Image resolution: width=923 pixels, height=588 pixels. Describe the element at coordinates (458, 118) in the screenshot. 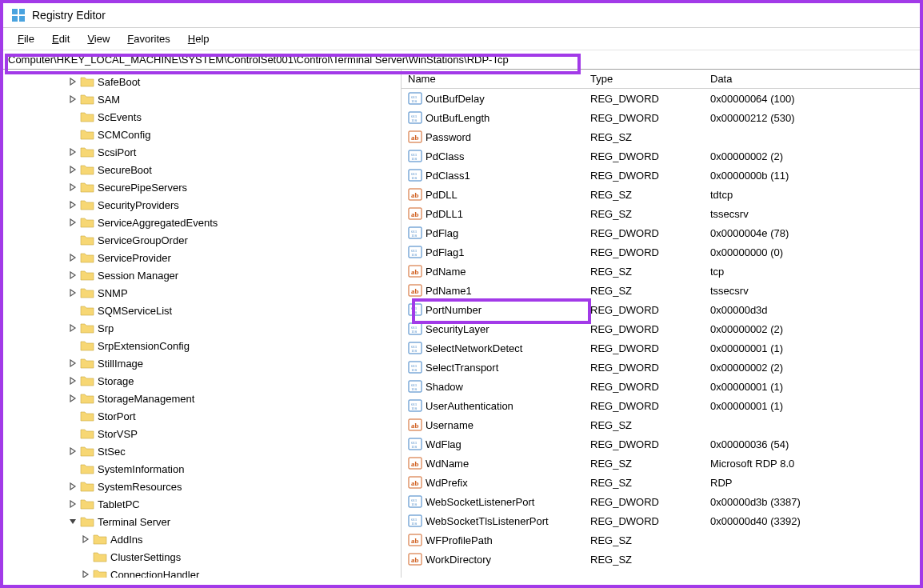

I see `value-name: OutBufLength` at that location.